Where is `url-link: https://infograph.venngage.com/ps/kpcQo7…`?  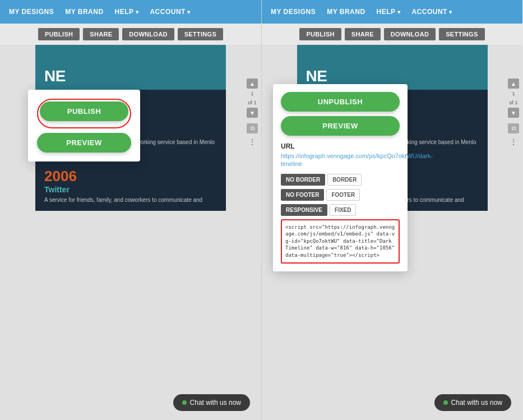 url-link: https://infograph.venngage.com/ps/kpcQo7… is located at coordinates (340, 160).